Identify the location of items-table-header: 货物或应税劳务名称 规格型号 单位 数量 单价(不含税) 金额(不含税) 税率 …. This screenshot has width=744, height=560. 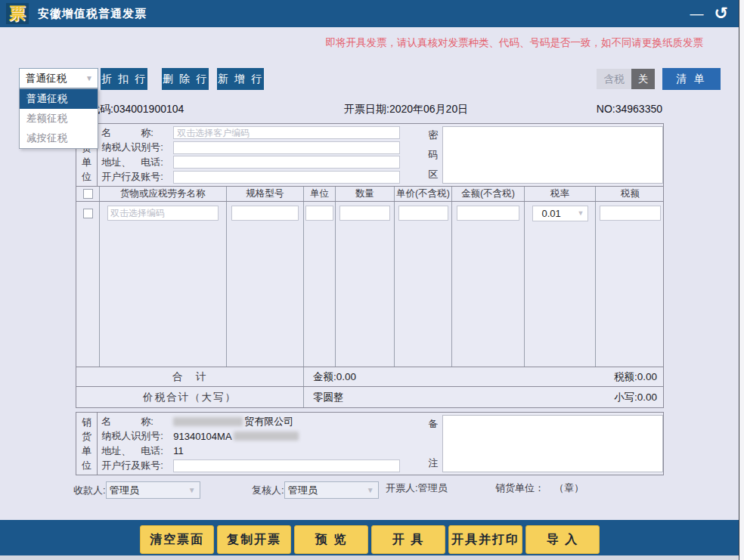
(370, 194).